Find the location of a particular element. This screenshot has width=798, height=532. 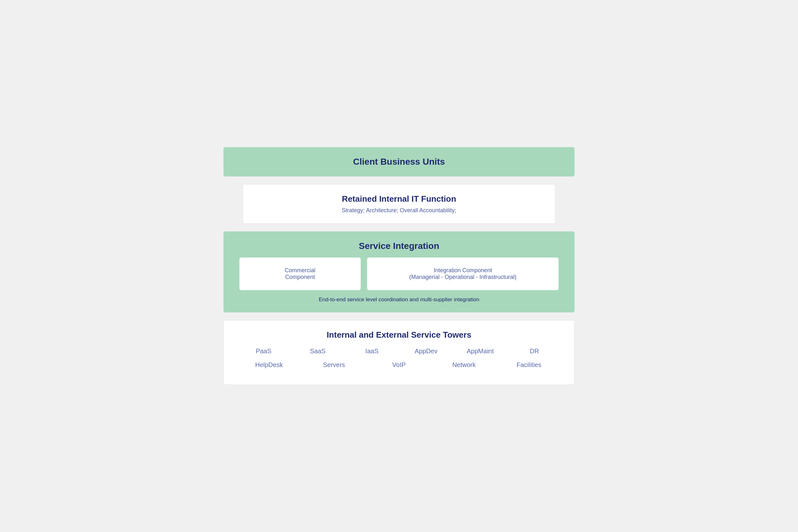

service-towers-section: Internal and External Service Towers Paa… is located at coordinates (399, 352).